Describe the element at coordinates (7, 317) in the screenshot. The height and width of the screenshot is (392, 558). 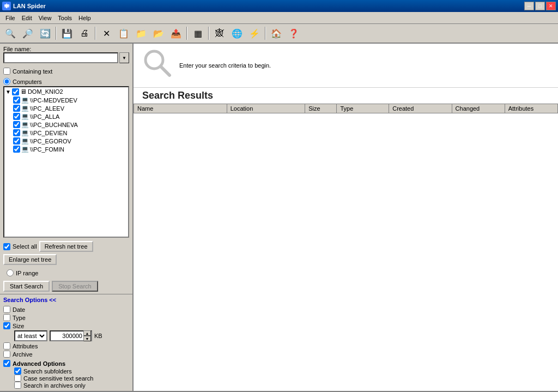
I see `type-checkbox` at that location.